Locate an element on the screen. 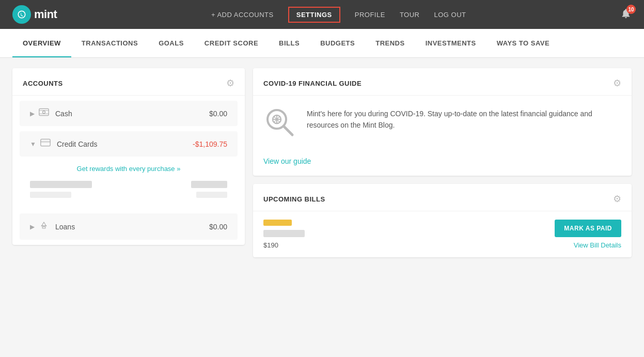 The height and width of the screenshot is (357, 644). sub-account-amounts is located at coordinates (209, 190).